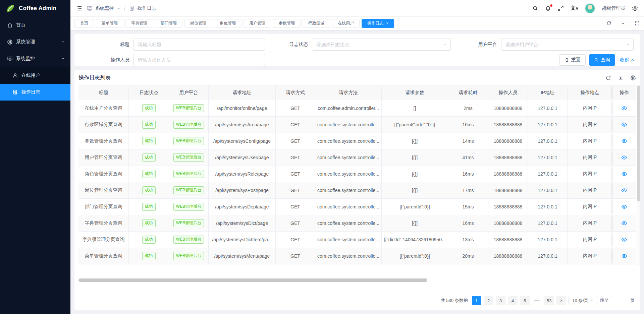 The image size is (644, 314). Describe the element at coordinates (357, 280) in the screenshot. I see `horizontal-scrollbar` at that location.